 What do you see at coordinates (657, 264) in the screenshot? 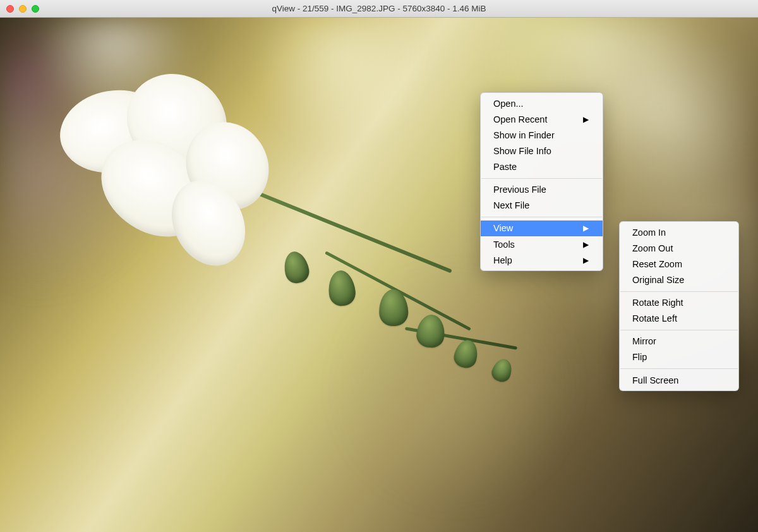
I see `menu-item-label: Reset Zoom` at bounding box center [657, 264].